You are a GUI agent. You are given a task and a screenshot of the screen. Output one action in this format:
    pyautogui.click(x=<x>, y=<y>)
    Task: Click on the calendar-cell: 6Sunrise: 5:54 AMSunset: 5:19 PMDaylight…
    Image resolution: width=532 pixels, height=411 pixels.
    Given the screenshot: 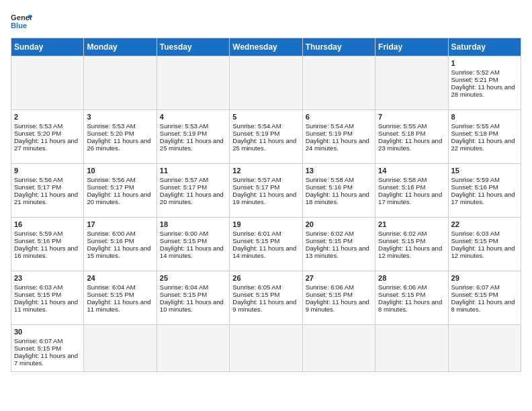 What is the action you would take?
    pyautogui.click(x=339, y=137)
    